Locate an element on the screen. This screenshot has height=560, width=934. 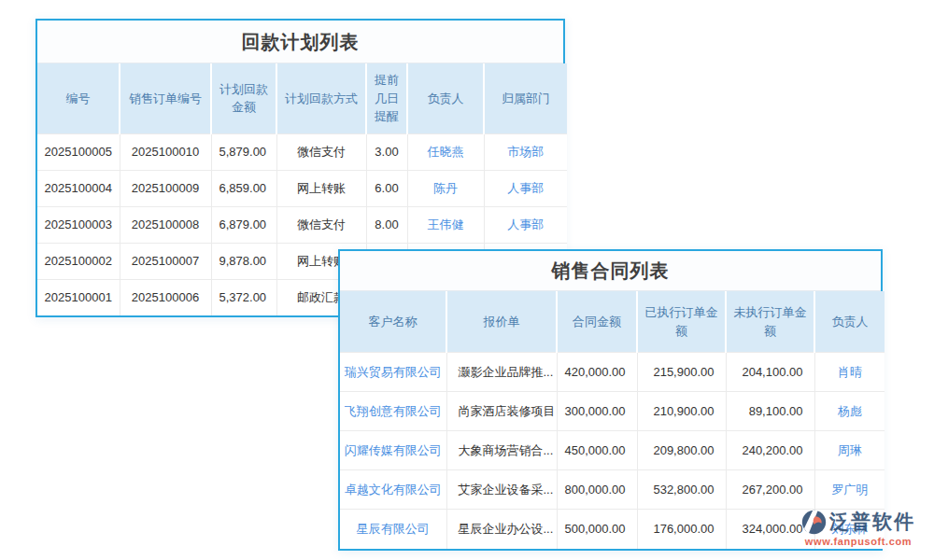
cell-amount: 5,879.00 is located at coordinates (244, 151).